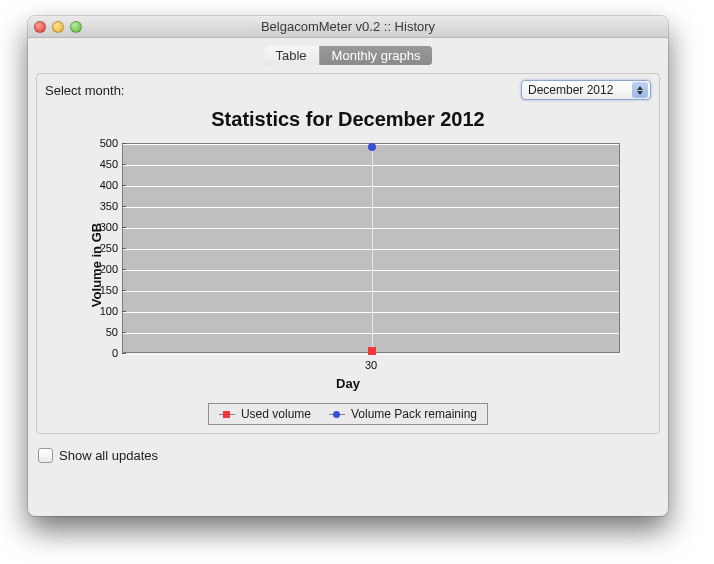 The height and width of the screenshot is (564, 714). I want to click on x-guideline, so click(372, 248).